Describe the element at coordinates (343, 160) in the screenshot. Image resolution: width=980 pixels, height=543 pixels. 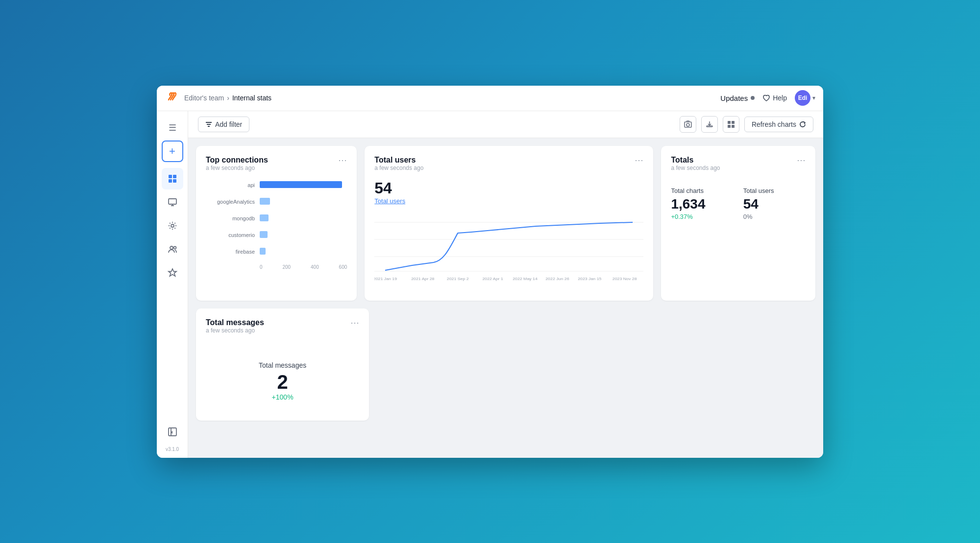
I see `card-menu-connections: ⋯` at that location.